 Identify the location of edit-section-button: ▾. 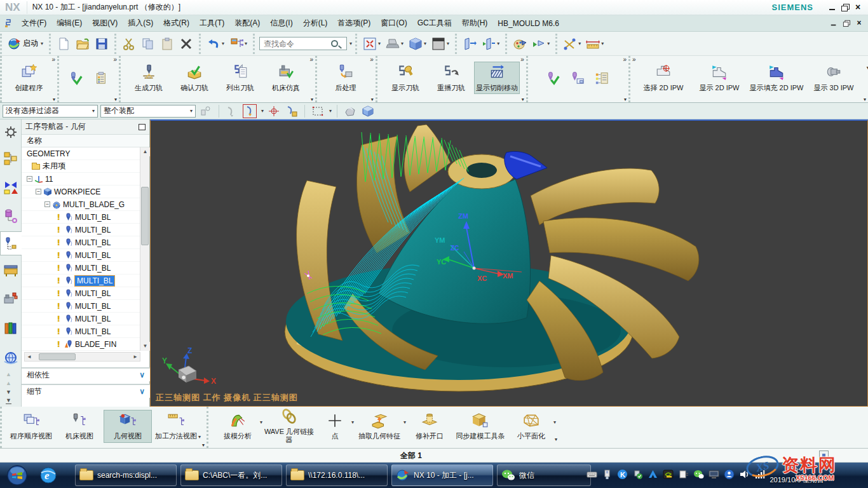
(491, 44).